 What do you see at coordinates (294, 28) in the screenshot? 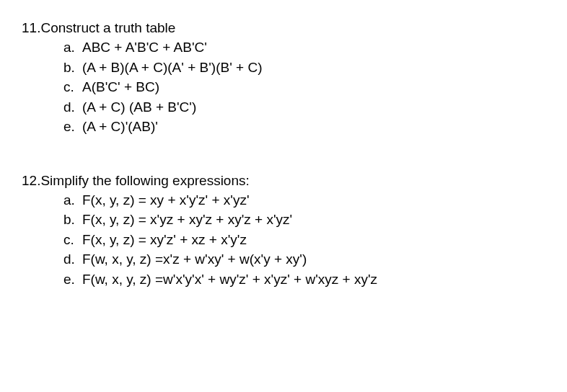
I see `question-header: 11. Construct a truth table` at bounding box center [294, 28].